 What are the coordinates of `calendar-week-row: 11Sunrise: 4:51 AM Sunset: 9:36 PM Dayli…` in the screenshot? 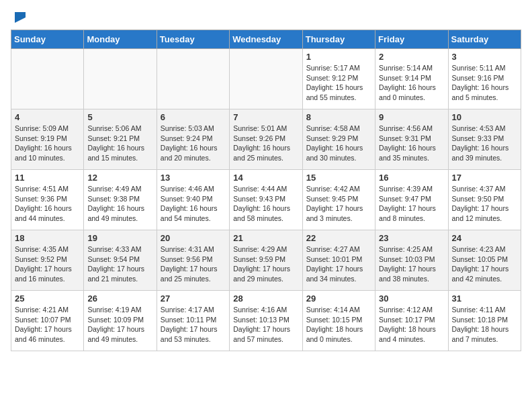 It's located at (266, 200).